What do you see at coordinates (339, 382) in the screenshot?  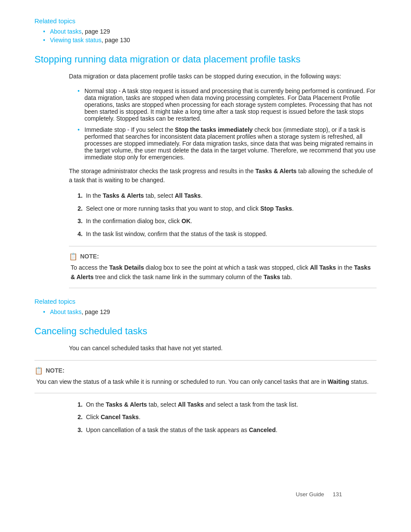 I see `note3-bold1: Waiting` at bounding box center [339, 382].